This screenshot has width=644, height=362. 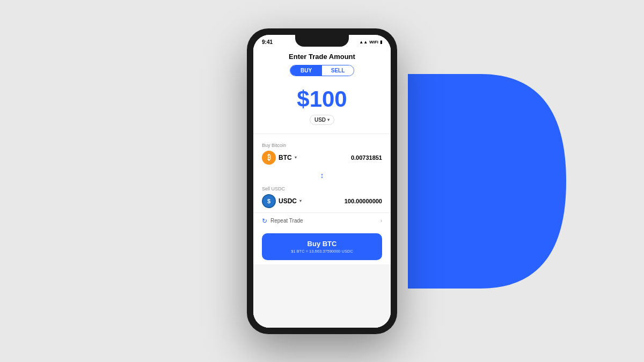 What do you see at coordinates (363, 42) in the screenshot?
I see `signal-icon: ▲▲` at bounding box center [363, 42].